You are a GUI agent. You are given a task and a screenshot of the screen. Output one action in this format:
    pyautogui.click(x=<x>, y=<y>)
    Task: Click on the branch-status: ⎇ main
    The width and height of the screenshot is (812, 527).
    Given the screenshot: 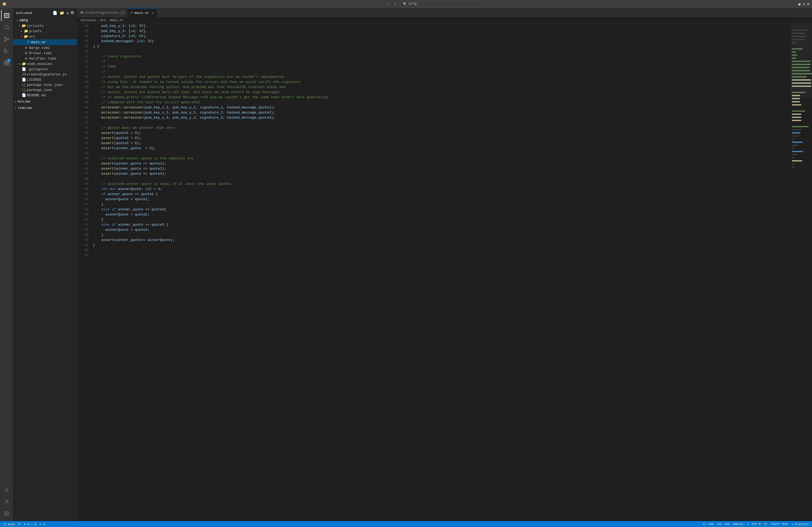 What is the action you would take?
    pyautogui.click(x=9, y=524)
    